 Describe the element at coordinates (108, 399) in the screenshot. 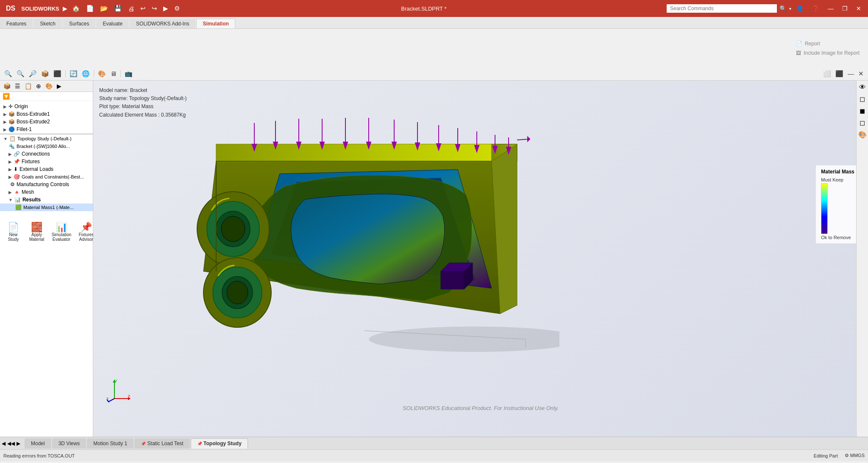

I see `svg-text: Z` at that location.